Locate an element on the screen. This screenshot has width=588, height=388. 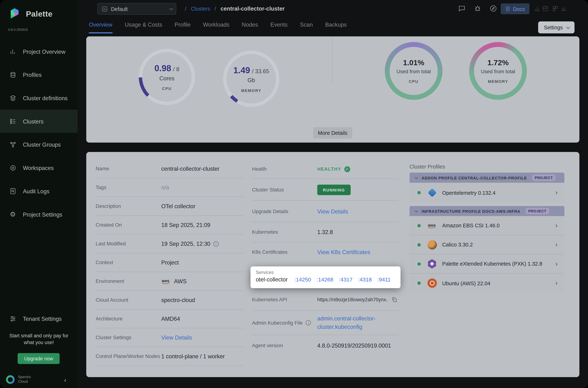
detail-row: Description OTel collector is located at coordinates (170, 206).